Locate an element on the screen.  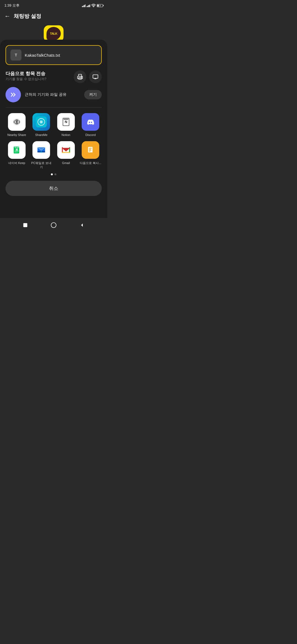
cancel-button: 취소 is located at coordinates (54, 188).